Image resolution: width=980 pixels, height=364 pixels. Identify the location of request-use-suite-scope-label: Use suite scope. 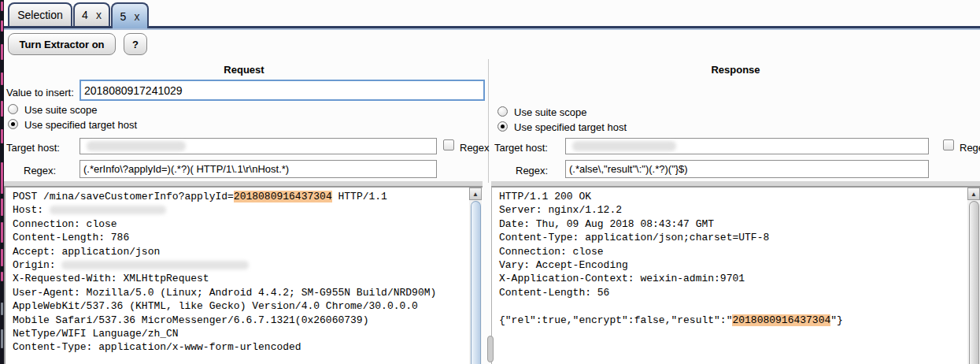
(61, 110).